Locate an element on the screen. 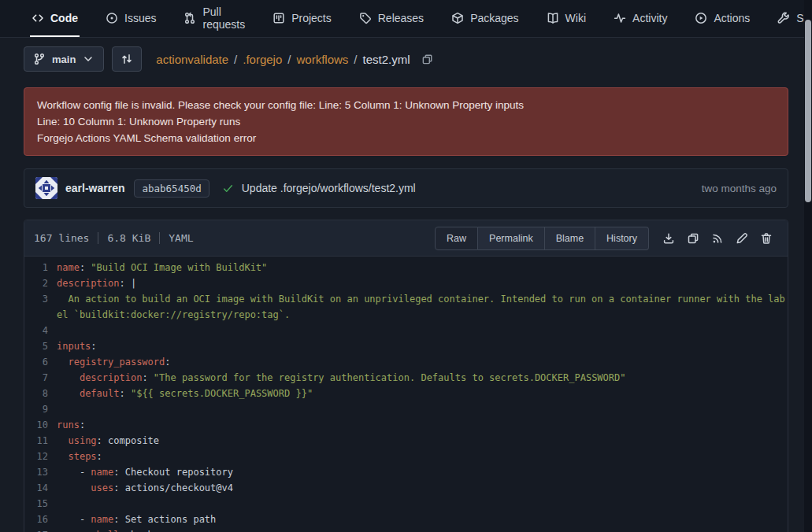 This screenshot has width=812, height=532. nav-tab-label: Wiki is located at coordinates (576, 18).